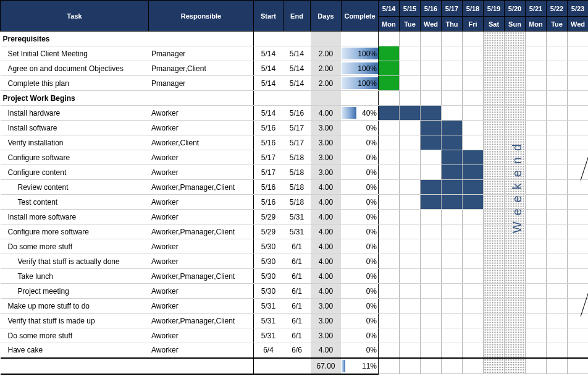 The width and height of the screenshot is (588, 376). I want to click on task-name: Verify installation, so click(75, 143).